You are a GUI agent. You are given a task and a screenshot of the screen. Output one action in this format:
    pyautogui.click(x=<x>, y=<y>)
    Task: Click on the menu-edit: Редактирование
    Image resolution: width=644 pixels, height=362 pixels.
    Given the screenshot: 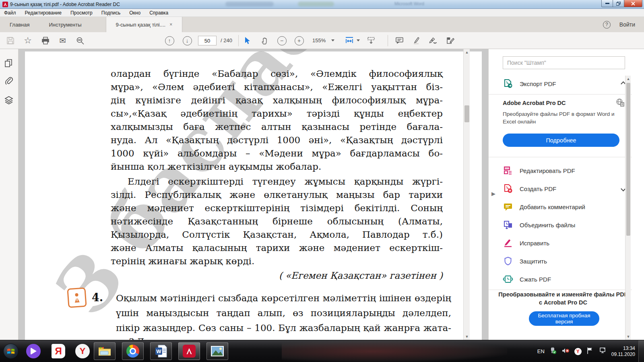 What is the action you would take?
    pyautogui.click(x=43, y=13)
    